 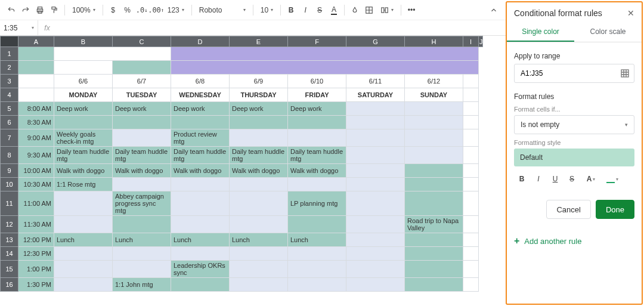 I want to click on schedule-cell: Product review mtg, so click(x=200, y=138).